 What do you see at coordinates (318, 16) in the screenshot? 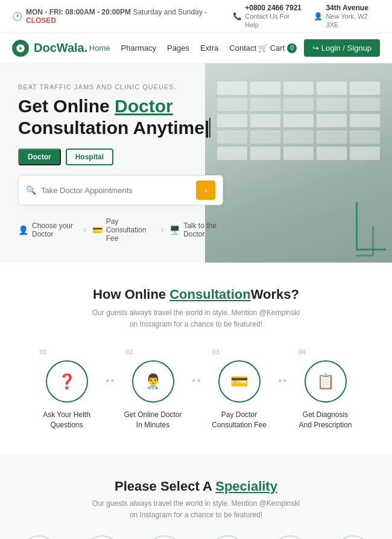
I see `location-icon: 👤` at bounding box center [318, 16].